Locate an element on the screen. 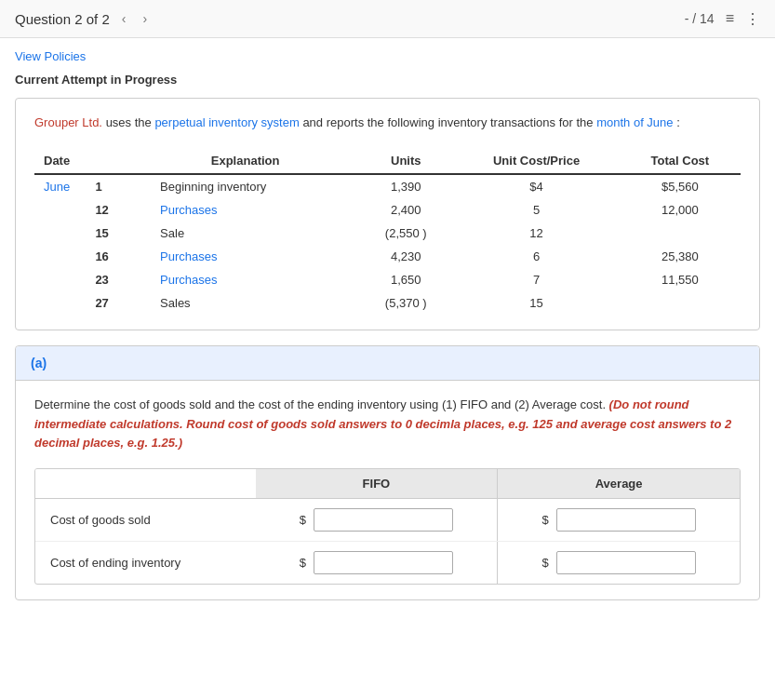 This screenshot has width=775, height=700. col-total-cost: Total Cost is located at coordinates (680, 161).